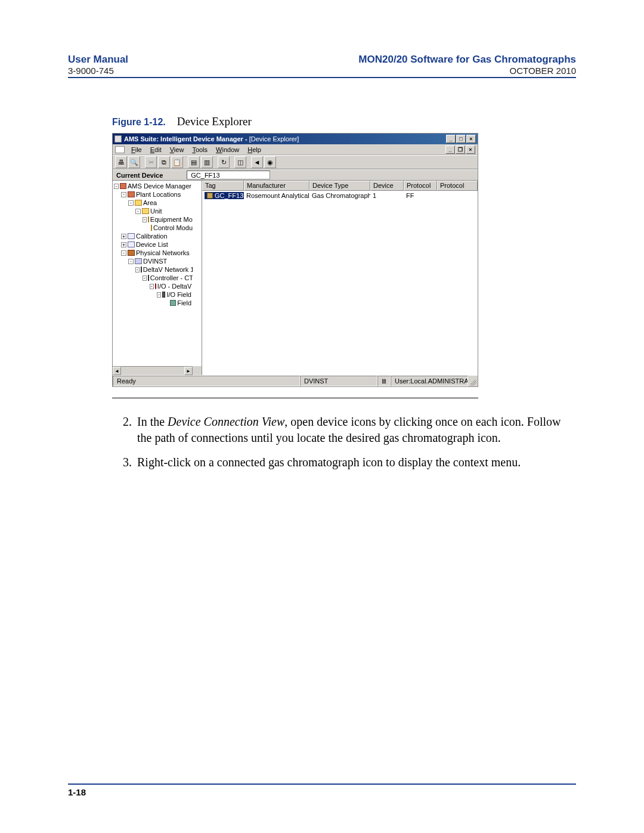  Describe the element at coordinates (156, 211) in the screenshot. I see `tree-unit: Unit` at that location.